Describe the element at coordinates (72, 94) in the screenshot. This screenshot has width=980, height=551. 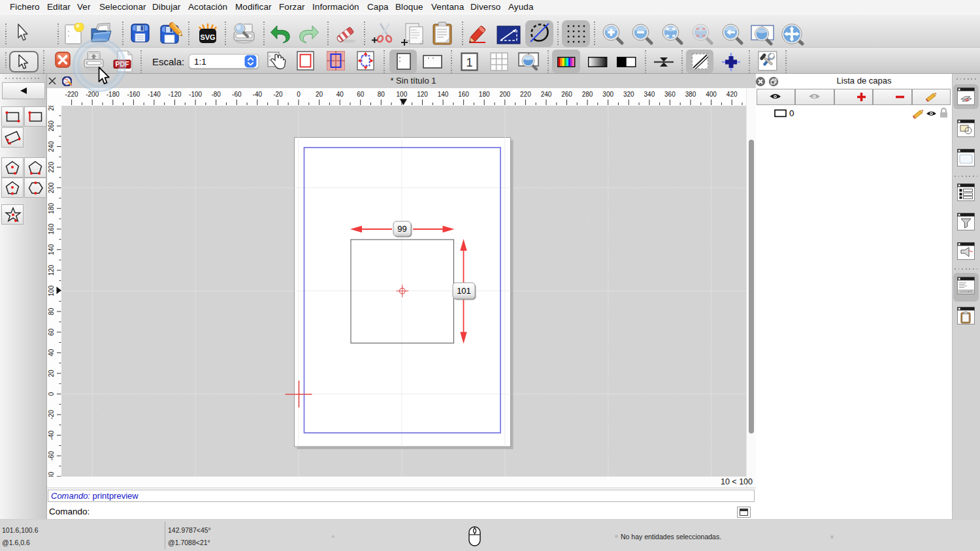
I see `svg-text: -220` at that location.